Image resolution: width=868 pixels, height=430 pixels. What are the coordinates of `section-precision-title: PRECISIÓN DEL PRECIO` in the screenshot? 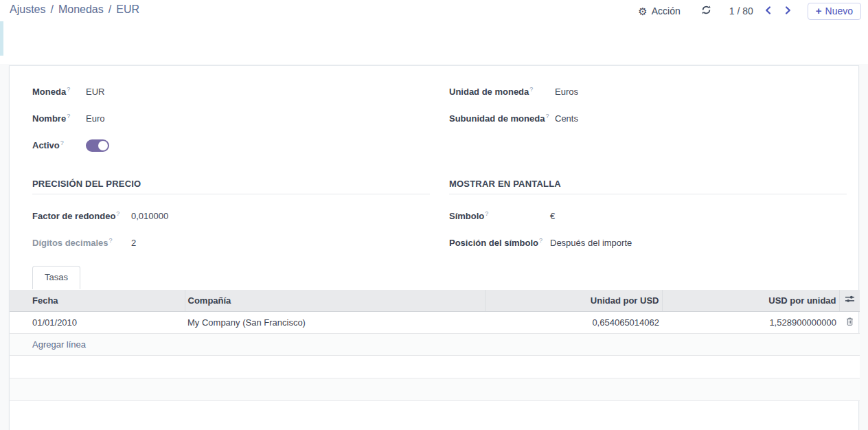 It's located at (231, 187).